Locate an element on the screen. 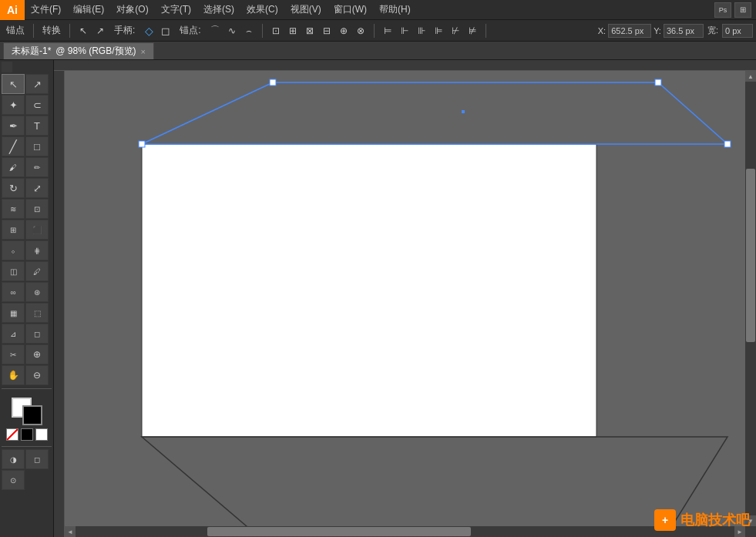 Image resolution: width=756 pixels, height=537 pixels. toolbar-arrow-icon: ↗ is located at coordinates (100, 31).